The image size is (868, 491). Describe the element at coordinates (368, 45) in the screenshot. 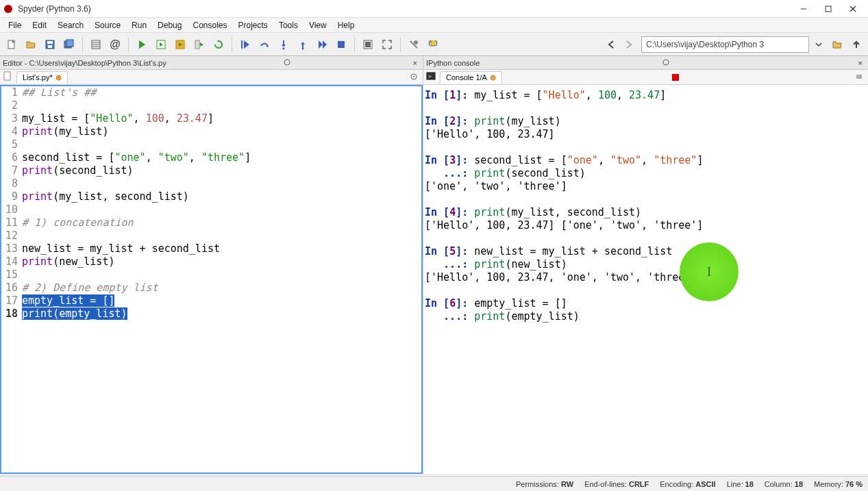

I see `maximize-pane-button` at that location.